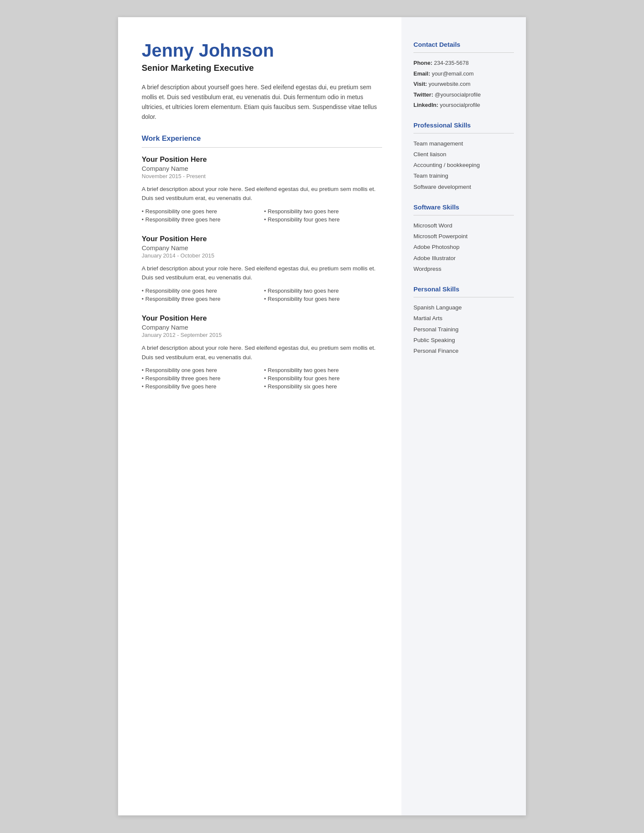 The height and width of the screenshot is (833, 644). What do you see at coordinates (464, 226) in the screenshot?
I see `list-item: Microsoft Word` at bounding box center [464, 226].